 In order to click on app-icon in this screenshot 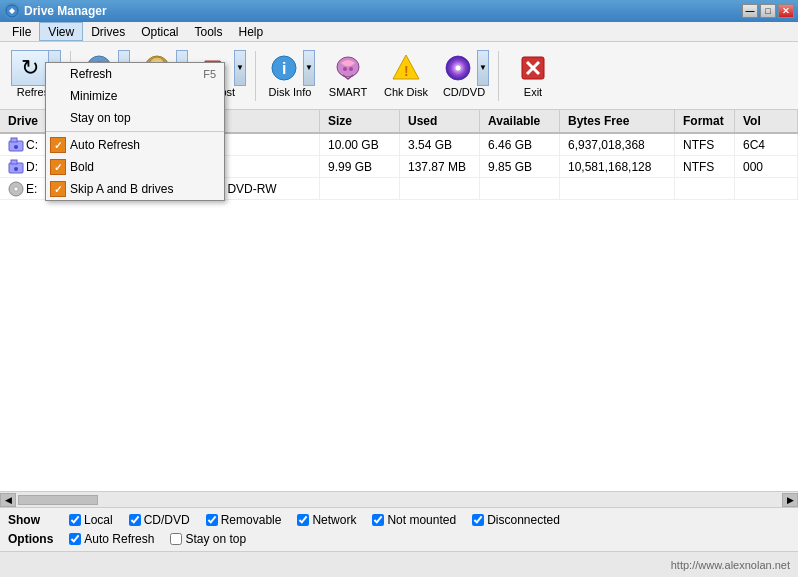, I will do `click(12, 11)`.